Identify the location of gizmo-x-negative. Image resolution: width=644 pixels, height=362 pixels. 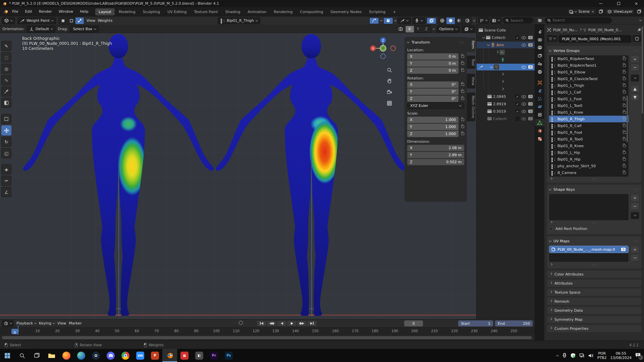
(393, 48).